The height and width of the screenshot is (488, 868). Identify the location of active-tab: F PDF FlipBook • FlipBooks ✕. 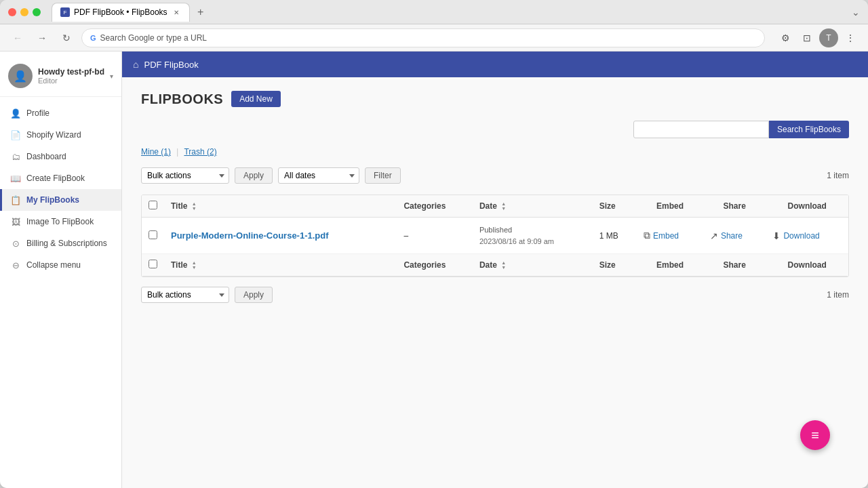
(121, 12).